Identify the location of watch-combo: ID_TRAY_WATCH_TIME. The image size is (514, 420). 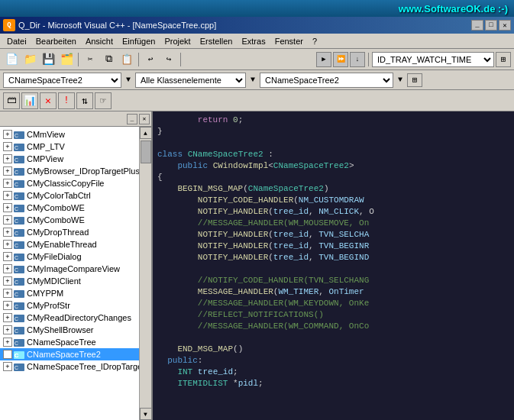
(433, 60).